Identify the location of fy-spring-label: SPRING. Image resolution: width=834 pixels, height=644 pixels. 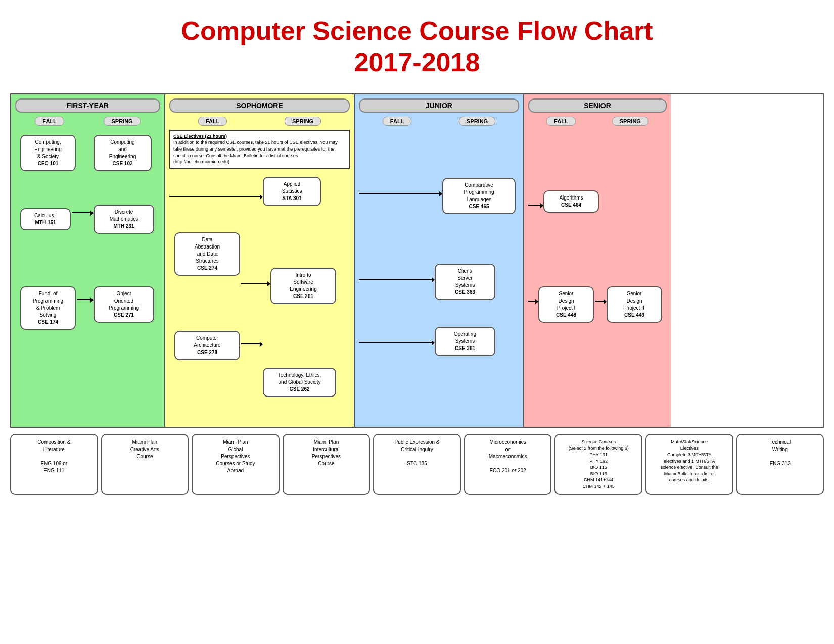
(122, 121).